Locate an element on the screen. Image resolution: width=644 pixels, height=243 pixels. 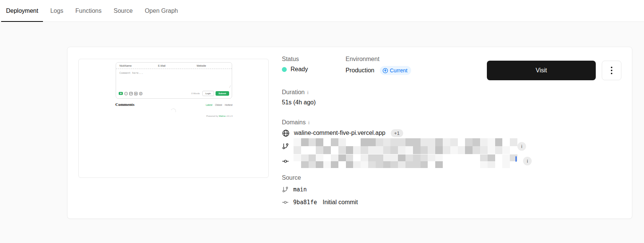
source-branch-name: main is located at coordinates (300, 190).